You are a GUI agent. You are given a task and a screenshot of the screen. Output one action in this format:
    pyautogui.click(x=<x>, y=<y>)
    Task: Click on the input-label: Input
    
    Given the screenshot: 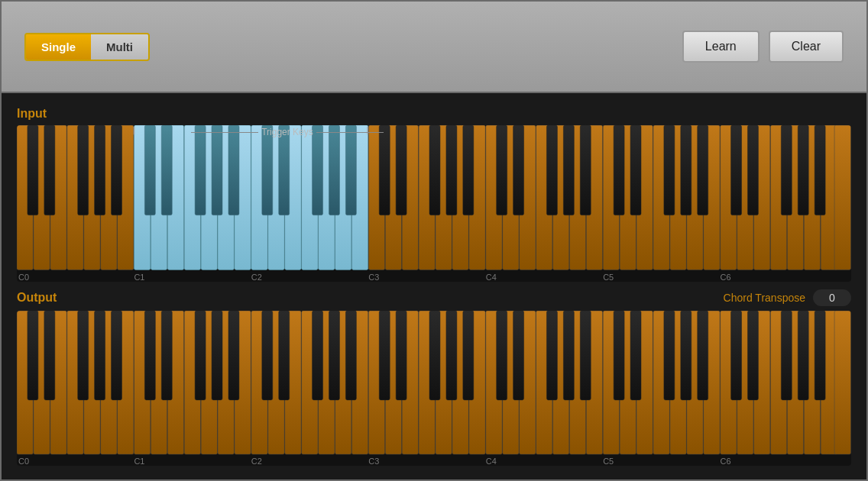 What is the action you would take?
    pyautogui.click(x=32, y=114)
    